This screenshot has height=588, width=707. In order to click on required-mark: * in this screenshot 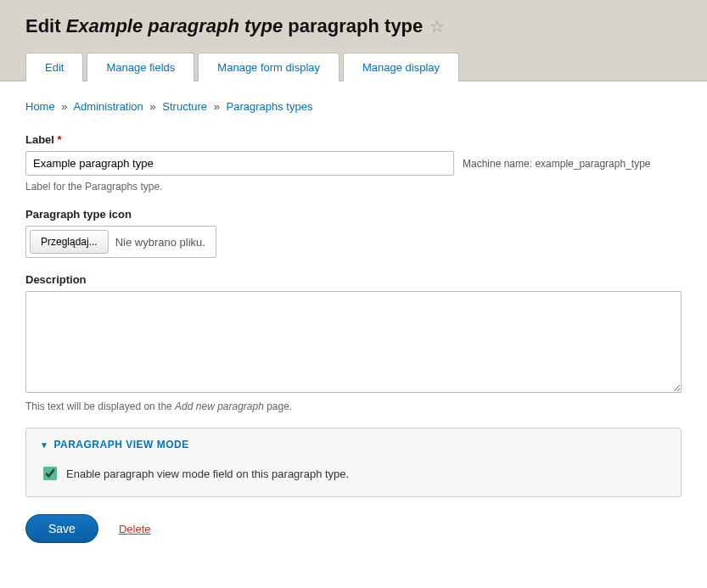, I will do `click(59, 139)`.